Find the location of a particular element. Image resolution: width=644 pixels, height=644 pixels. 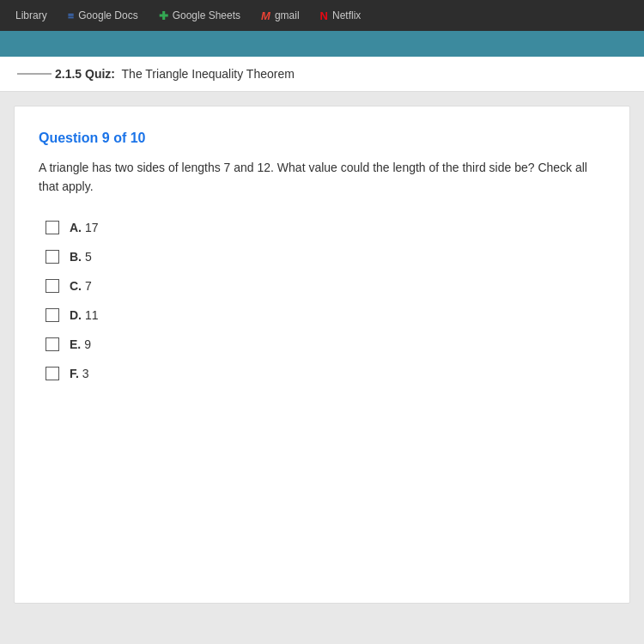

library-label: Library is located at coordinates (31, 15).